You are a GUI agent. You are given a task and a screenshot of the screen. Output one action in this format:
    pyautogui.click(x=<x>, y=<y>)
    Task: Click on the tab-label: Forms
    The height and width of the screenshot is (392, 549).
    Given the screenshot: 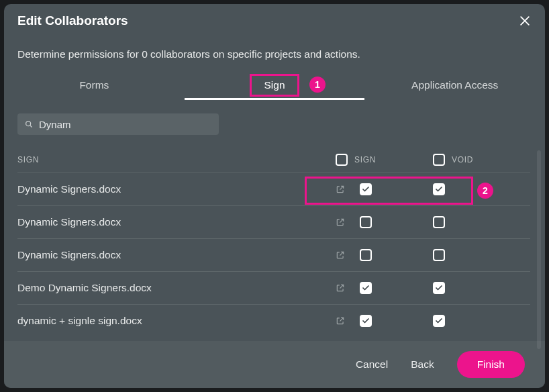 What is the action you would take?
    pyautogui.click(x=94, y=85)
    